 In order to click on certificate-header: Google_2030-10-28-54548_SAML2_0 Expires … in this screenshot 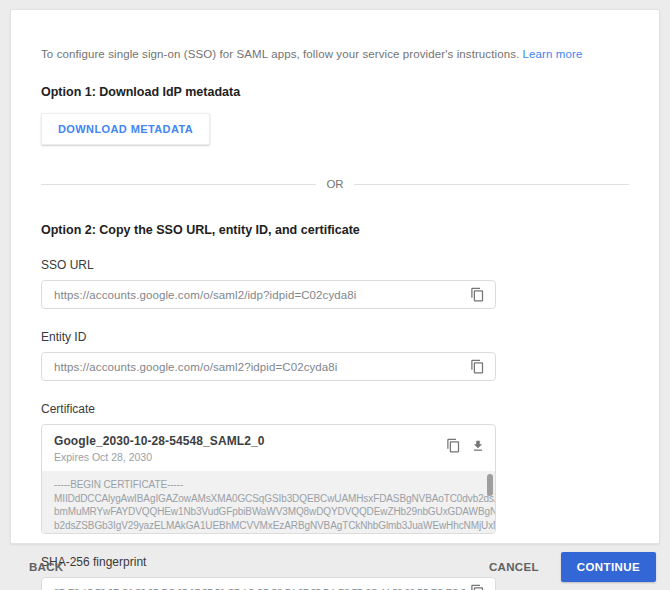, I will do `click(268, 448)`.